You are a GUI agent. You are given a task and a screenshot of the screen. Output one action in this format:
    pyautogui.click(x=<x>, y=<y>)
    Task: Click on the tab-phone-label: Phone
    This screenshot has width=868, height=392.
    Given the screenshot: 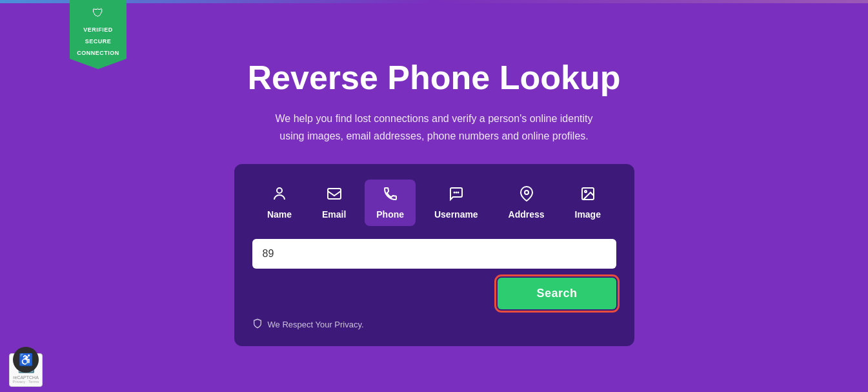 What is the action you would take?
    pyautogui.click(x=390, y=214)
    